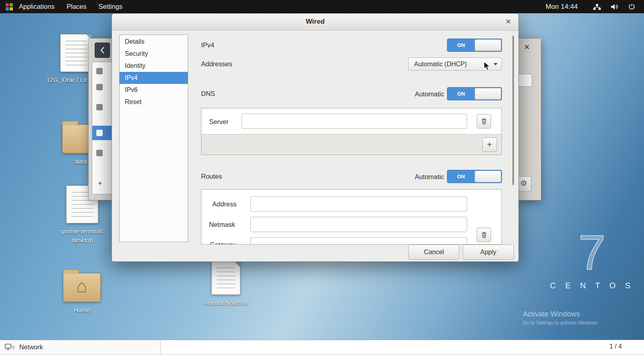 Image resolution: width=644 pixels, height=363 pixels. I want to click on back-button, so click(102, 50).